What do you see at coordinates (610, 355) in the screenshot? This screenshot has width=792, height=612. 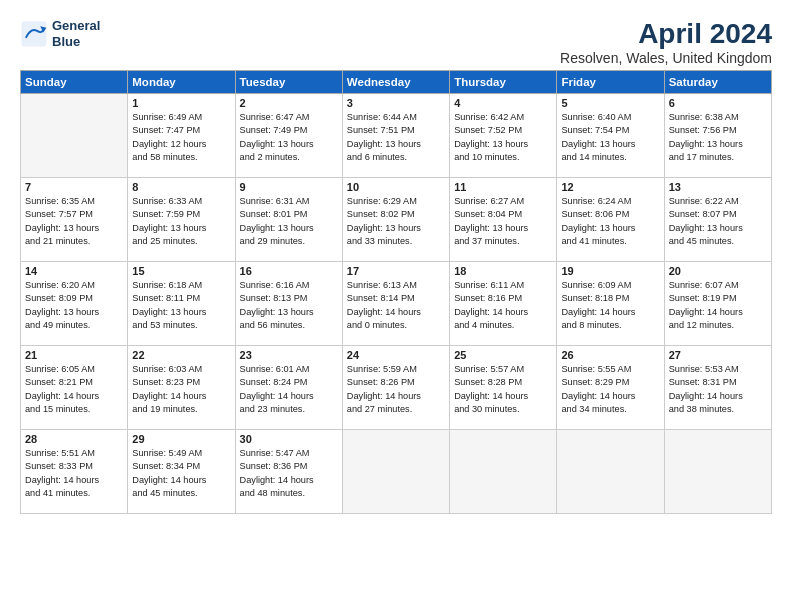 I see `day-number: 26` at bounding box center [610, 355].